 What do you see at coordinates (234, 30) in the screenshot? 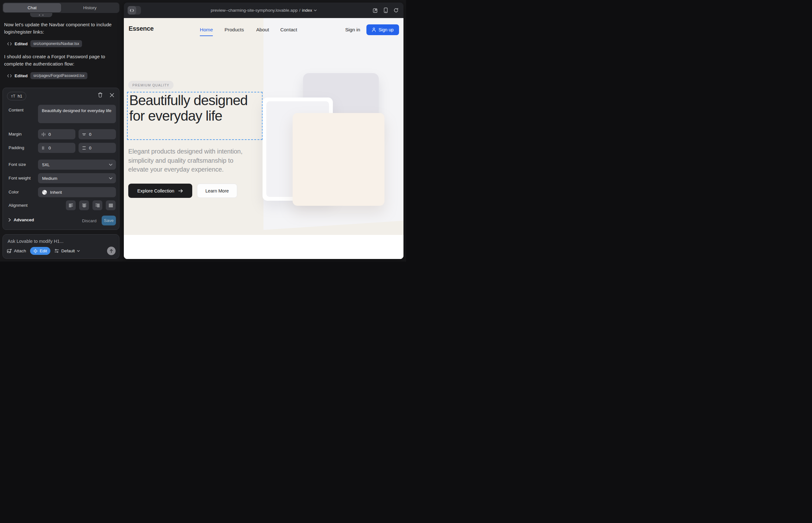
I see `nav-link-products: Products` at bounding box center [234, 30].